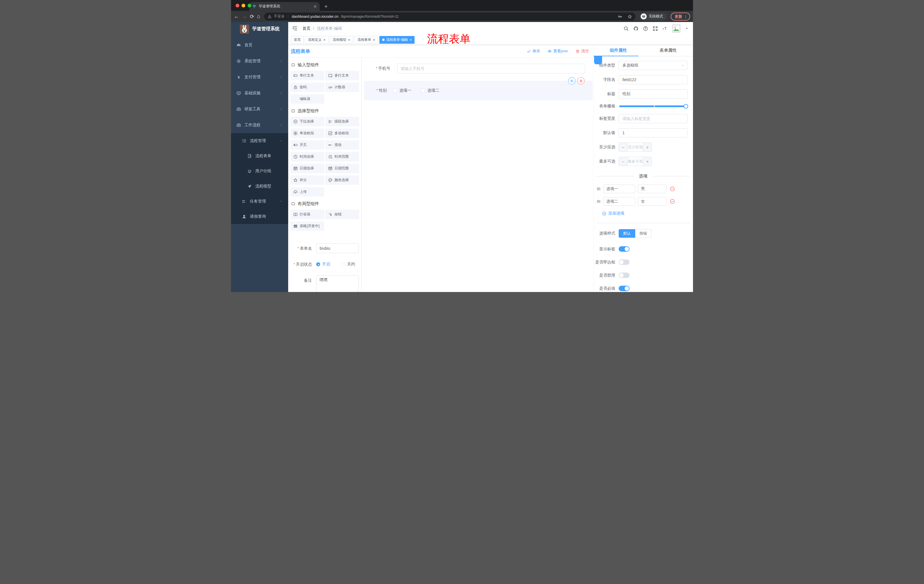  Describe the element at coordinates (259, 16) in the screenshot. I see `home-icon: ⌂` at that location.